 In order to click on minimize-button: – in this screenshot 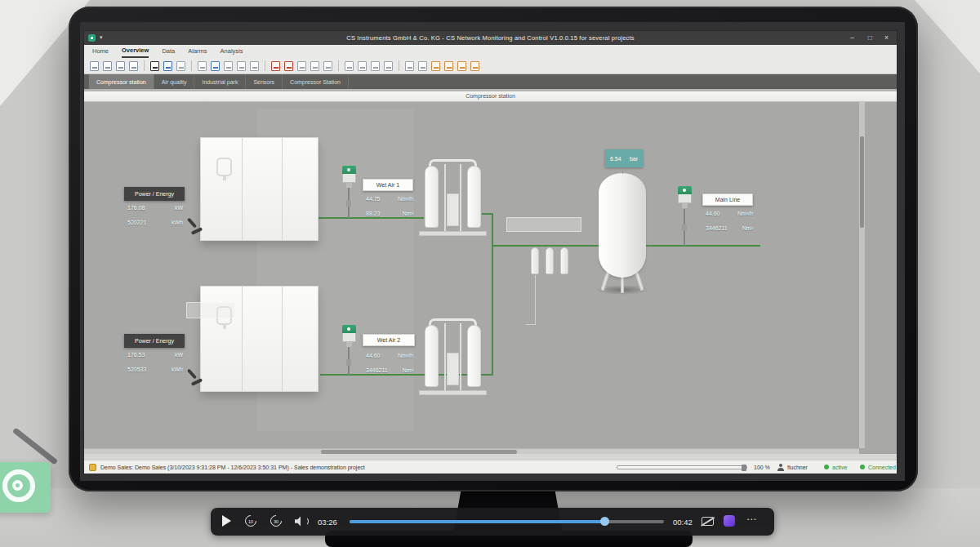, I will do `click(853, 38)`.